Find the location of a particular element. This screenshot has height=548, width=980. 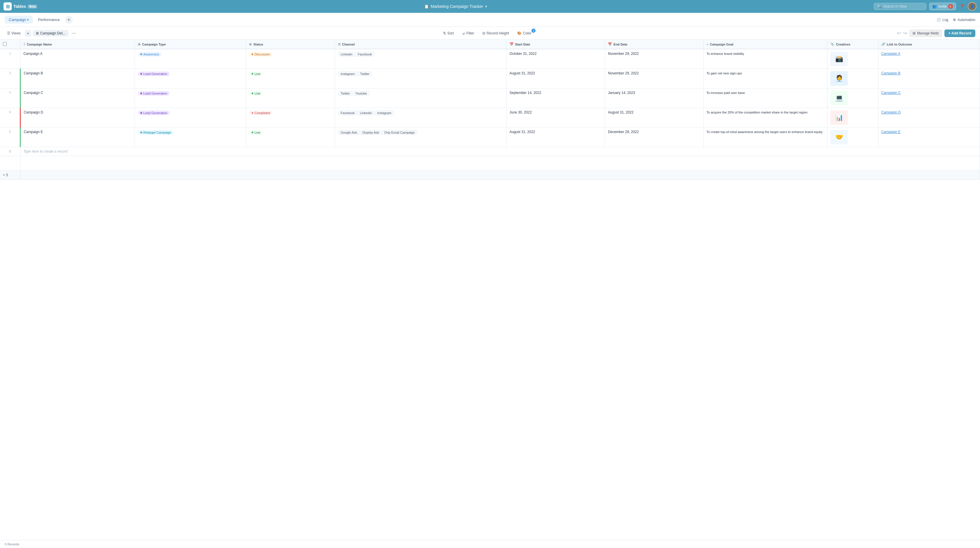

row-number: 1 is located at coordinates (10, 59).